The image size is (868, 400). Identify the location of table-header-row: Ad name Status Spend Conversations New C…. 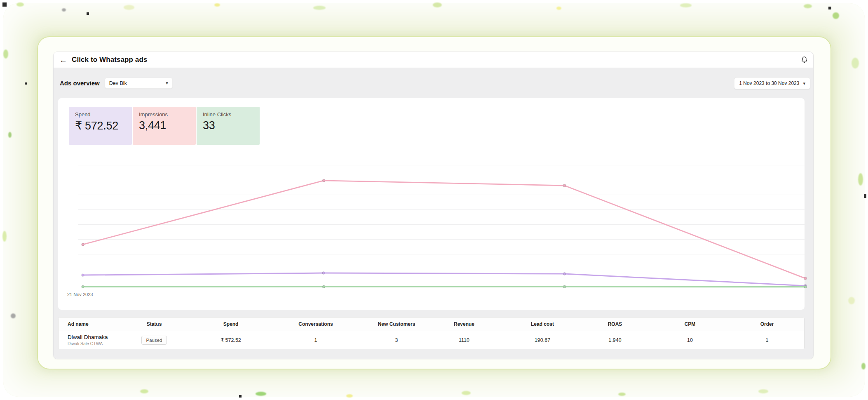
(431, 324).